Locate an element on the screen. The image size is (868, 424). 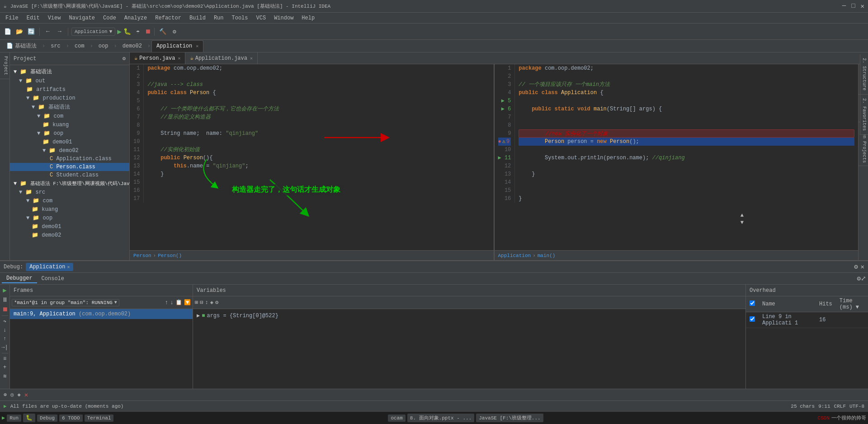
expand-btn: ⊞ is located at coordinates (196, 302).